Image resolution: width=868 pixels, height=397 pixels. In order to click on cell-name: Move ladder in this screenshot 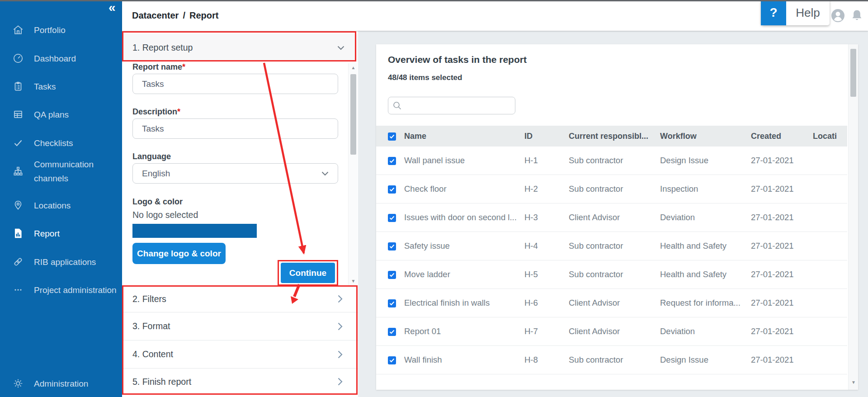, I will do `click(464, 274)`.